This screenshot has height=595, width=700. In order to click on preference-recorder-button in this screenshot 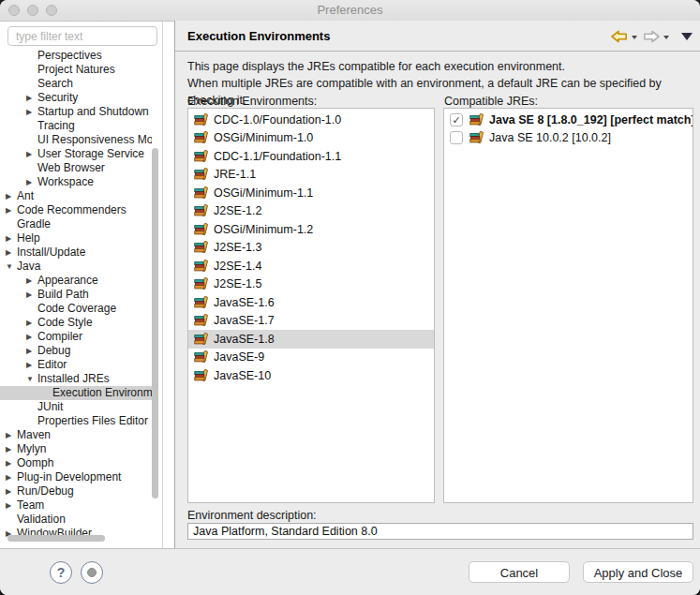, I will do `click(92, 573)`.